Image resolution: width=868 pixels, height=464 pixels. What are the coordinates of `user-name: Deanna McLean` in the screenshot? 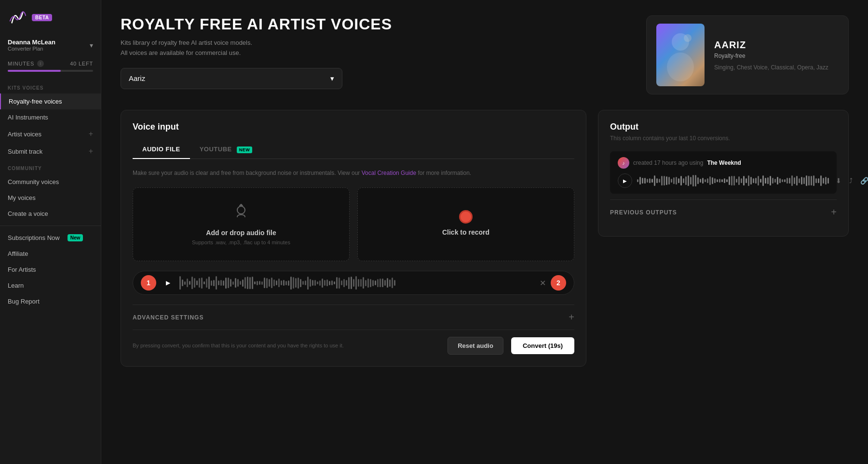 It's located at (32, 42).